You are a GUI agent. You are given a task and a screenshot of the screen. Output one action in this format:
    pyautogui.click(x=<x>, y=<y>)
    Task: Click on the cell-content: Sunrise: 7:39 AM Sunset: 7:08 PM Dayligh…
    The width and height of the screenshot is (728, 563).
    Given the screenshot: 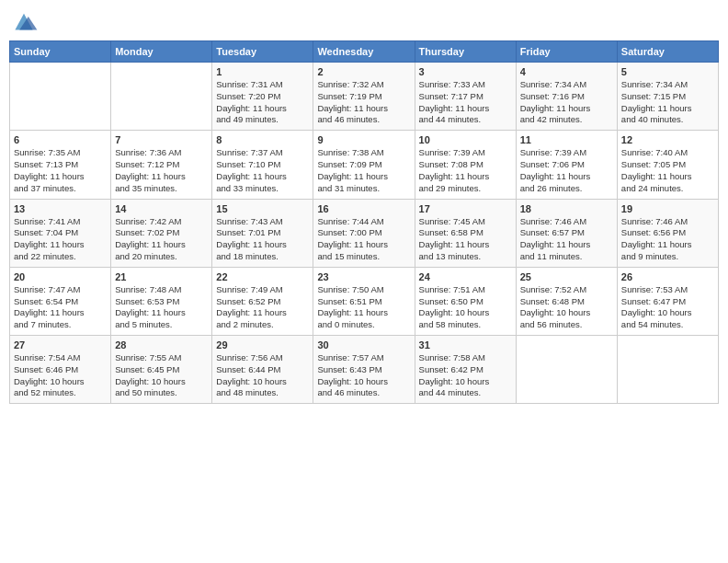 What is the action you would take?
    pyautogui.click(x=465, y=171)
    